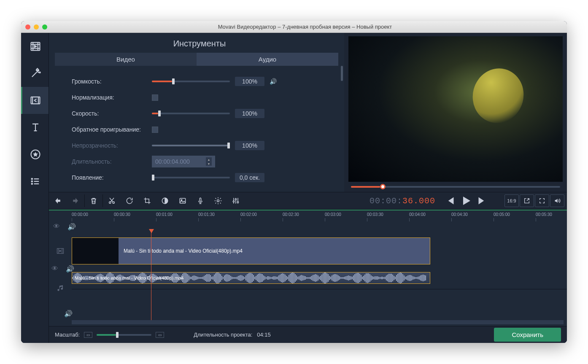  I want to click on prev-button, so click(450, 201).